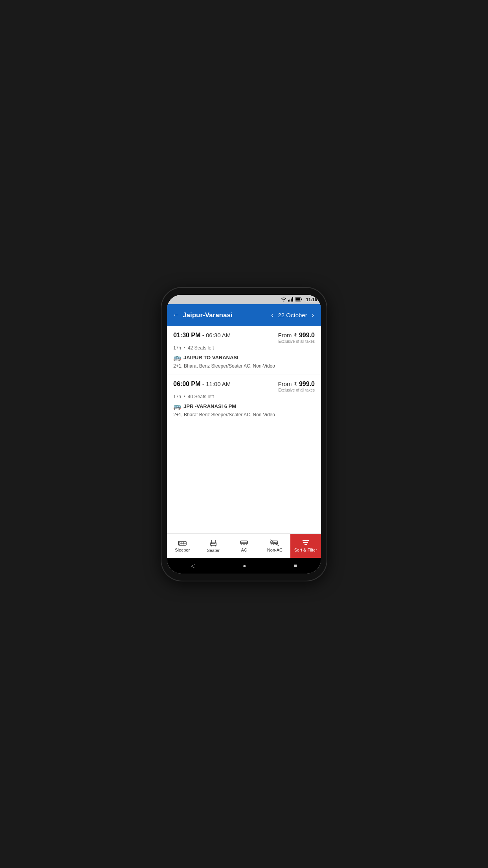 Image resolution: width=488 pixels, height=868 pixels. Describe the element at coordinates (244, 300) in the screenshot. I see `status-bar: 11:16` at that location.